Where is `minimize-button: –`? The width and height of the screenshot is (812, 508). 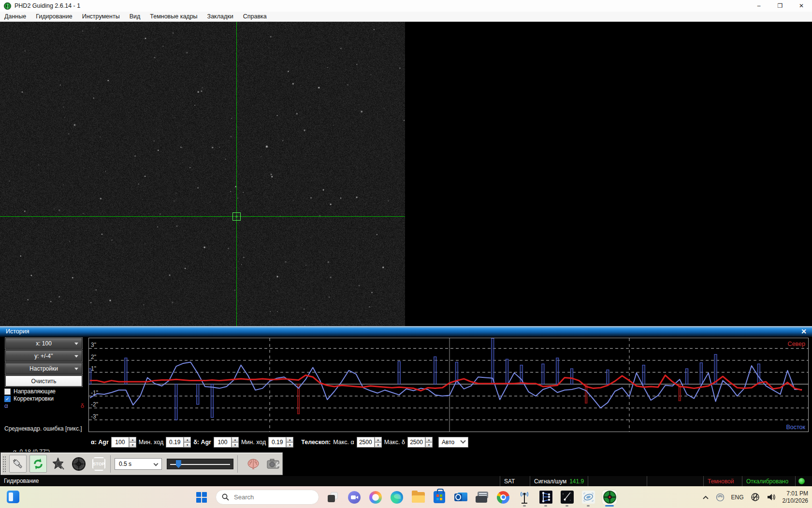
minimize-button: – is located at coordinates (759, 6).